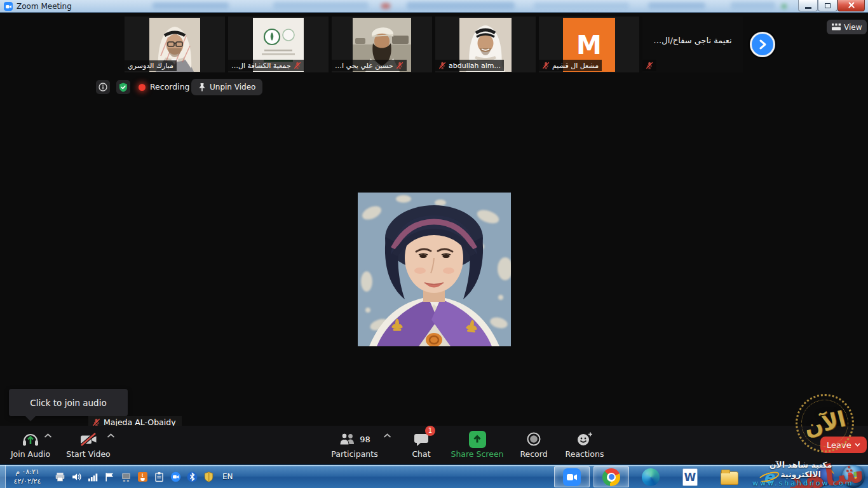 This screenshot has width=868, height=488. Describe the element at coordinates (88, 454) in the screenshot. I see `start-video-label: Start Video` at that location.